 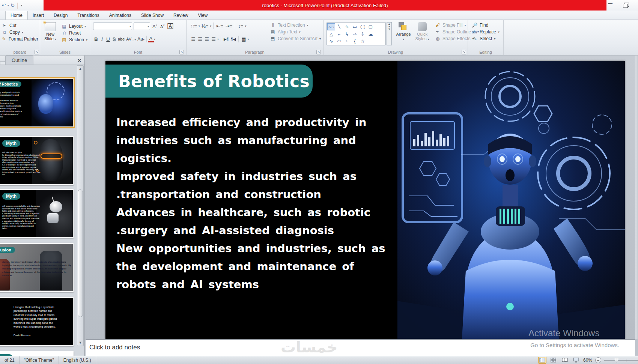 What do you see at coordinates (4, 5) in the screenshot?
I see `undo-icon: ↶` at bounding box center [4, 5].